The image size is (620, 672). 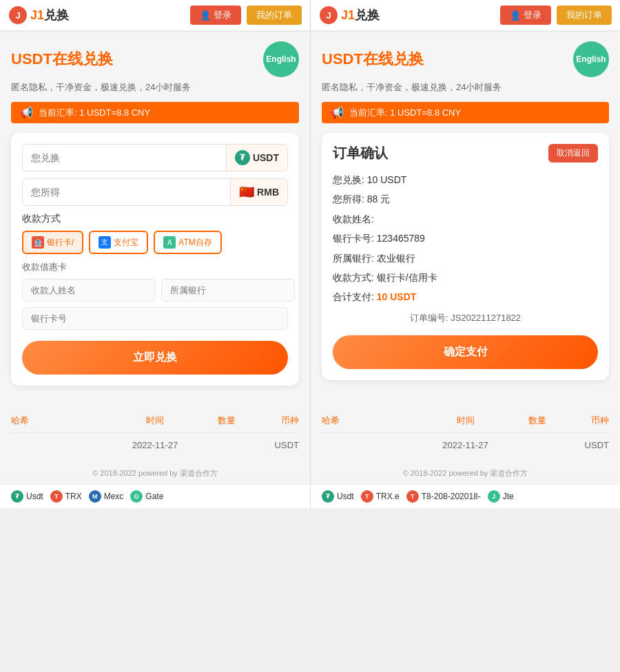 What do you see at coordinates (380, 496) in the screenshot?
I see `right-coin-trx: T TRX.e` at bounding box center [380, 496].